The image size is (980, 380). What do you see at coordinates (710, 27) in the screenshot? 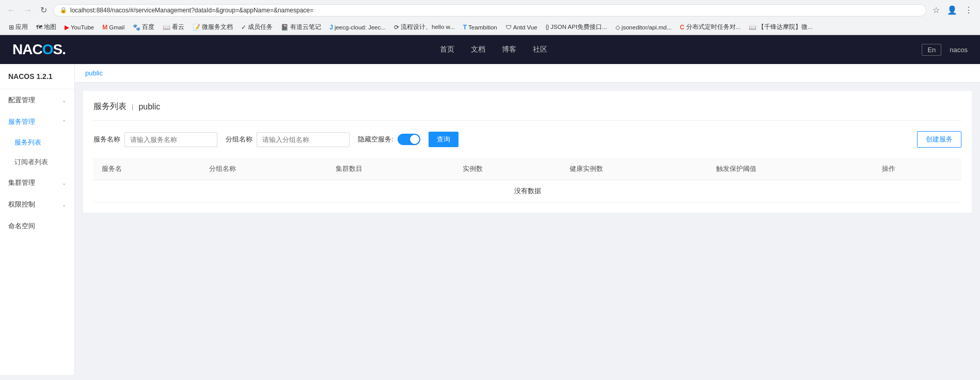
I see `bookmark-distributed: C 分布式定时任务对...` at bounding box center [710, 27].